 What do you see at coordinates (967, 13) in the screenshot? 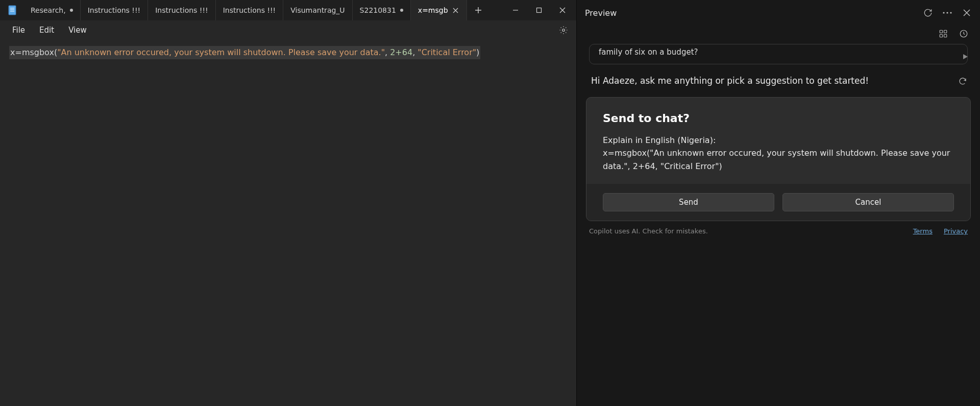
I see `close-sidebar-icon` at bounding box center [967, 13].